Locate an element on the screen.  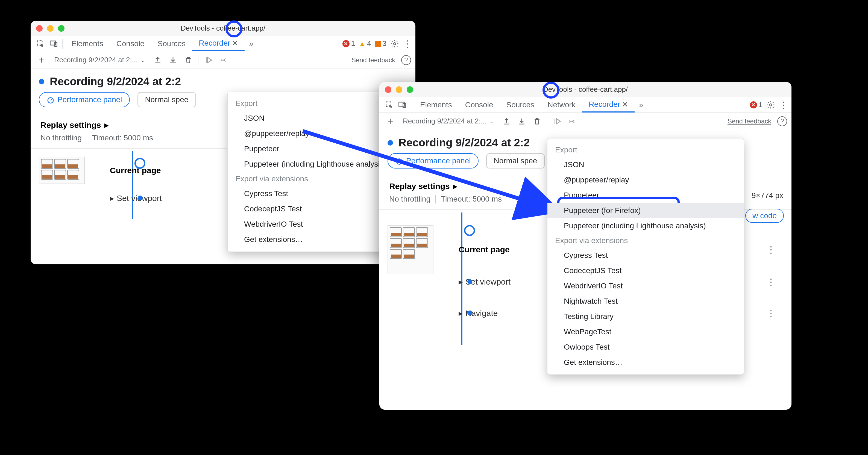
issue-count: 3 is located at coordinates (385, 44).